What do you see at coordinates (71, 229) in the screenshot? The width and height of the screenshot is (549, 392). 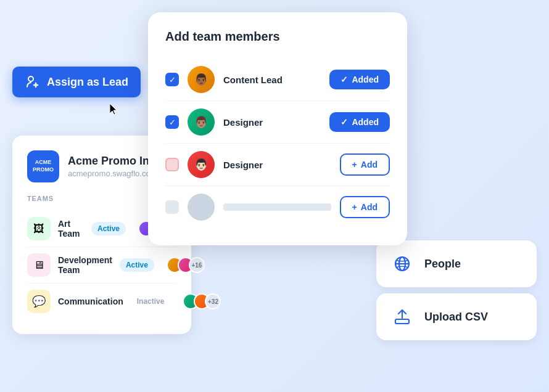 I see `art-team-name: Art Team` at bounding box center [71, 229].